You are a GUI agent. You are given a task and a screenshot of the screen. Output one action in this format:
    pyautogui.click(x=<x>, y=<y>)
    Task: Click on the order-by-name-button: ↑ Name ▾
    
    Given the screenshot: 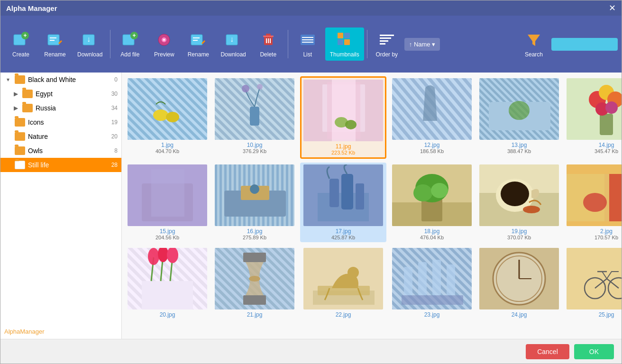 What is the action you would take?
    pyautogui.click(x=422, y=45)
    